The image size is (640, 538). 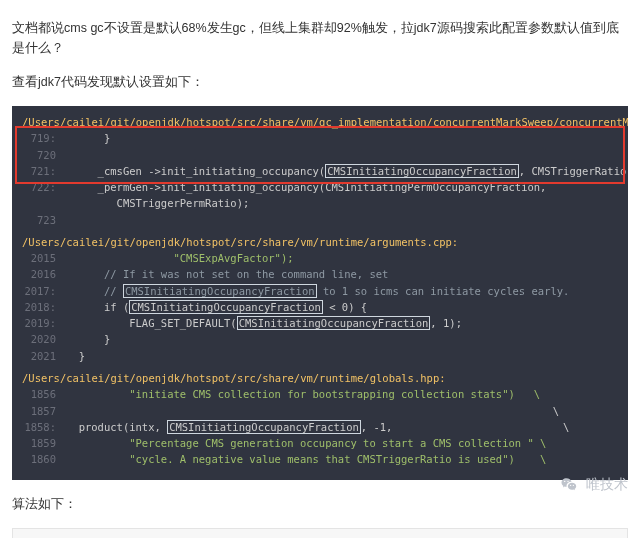 What do you see at coordinates (446, 323) in the screenshot?
I see `code-text: , 1);` at bounding box center [446, 323].